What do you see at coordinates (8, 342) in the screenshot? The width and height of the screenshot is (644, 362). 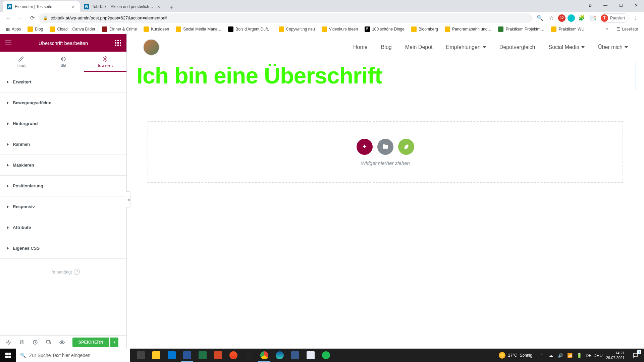 I see `settings-button` at bounding box center [8, 342].